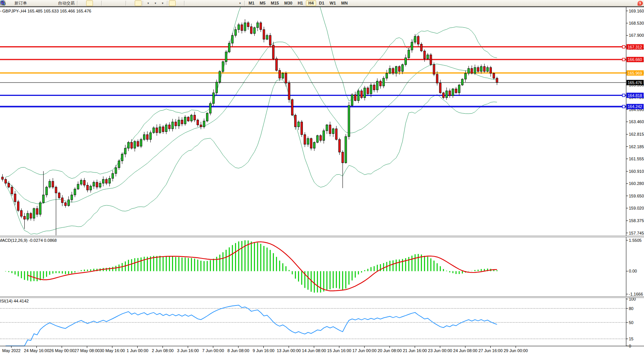 Image resolution: width=644 pixels, height=354 pixels. What do you see at coordinates (46, 3) in the screenshot?
I see `signal-button` at bounding box center [46, 3].